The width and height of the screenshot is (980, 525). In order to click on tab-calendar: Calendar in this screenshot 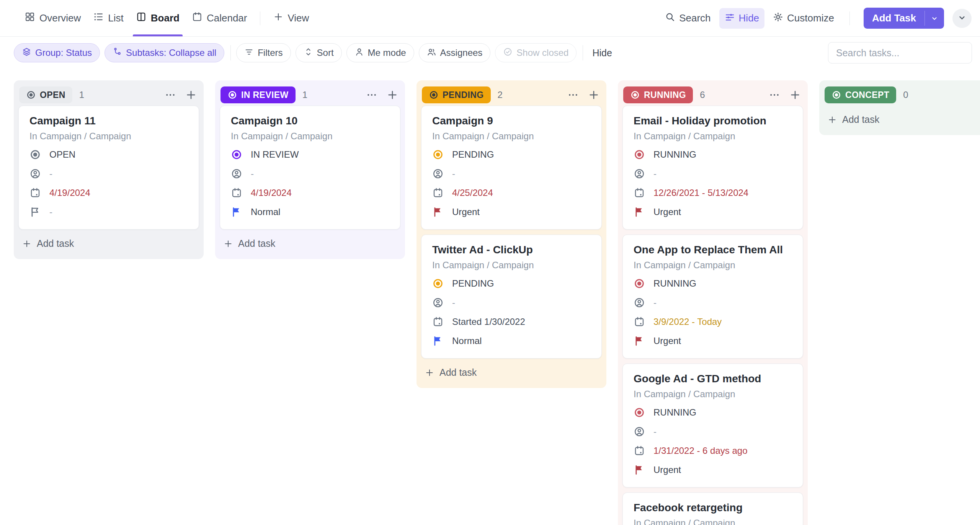, I will do `click(220, 18)`.